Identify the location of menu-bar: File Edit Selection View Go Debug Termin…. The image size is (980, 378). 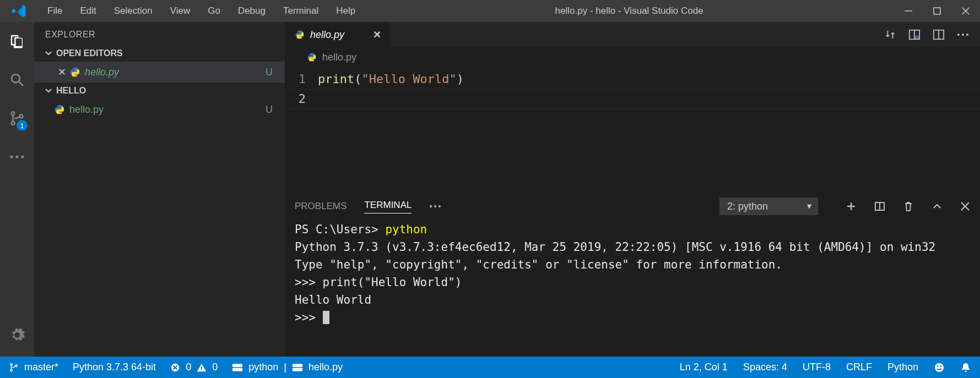
(202, 11).